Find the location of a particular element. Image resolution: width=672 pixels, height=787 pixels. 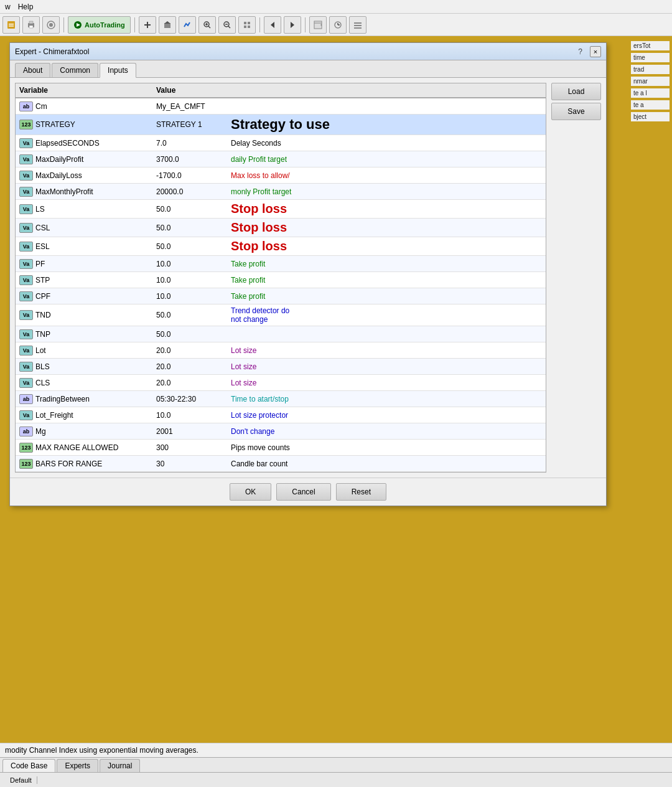

back-button is located at coordinates (273, 25).